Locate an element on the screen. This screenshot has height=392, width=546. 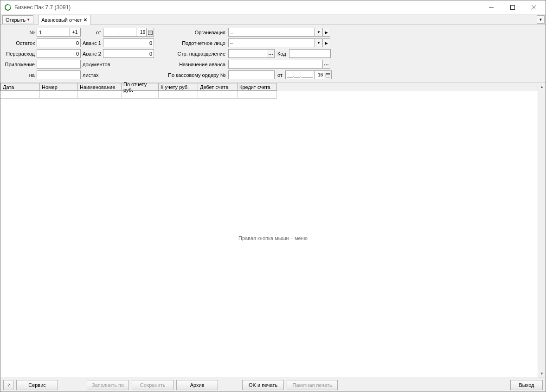
label-ot2: от is located at coordinates (280, 75).